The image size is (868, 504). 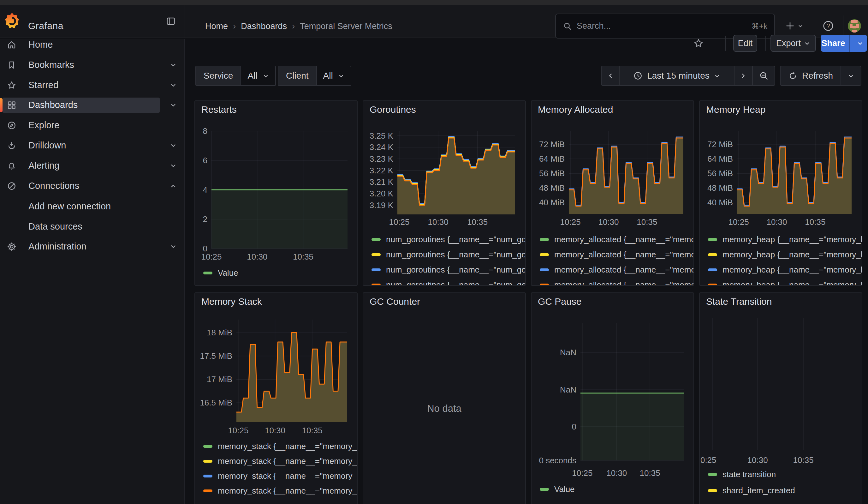 I want to click on help-icon: ?, so click(x=828, y=26).